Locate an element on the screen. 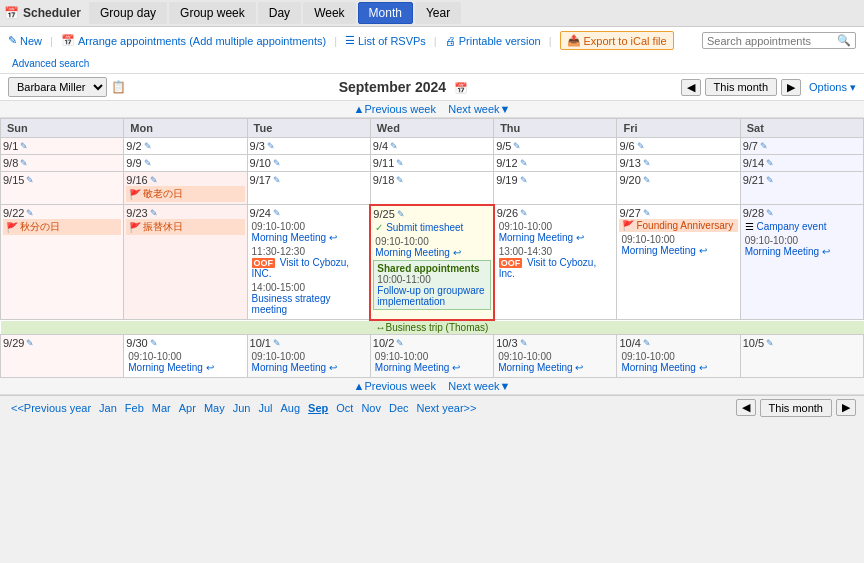 This screenshot has height=563, width=864. cell-9-26: 9/26✎ 09:10-10:00 Morning Meeting ↩ 13:0… is located at coordinates (556, 262).